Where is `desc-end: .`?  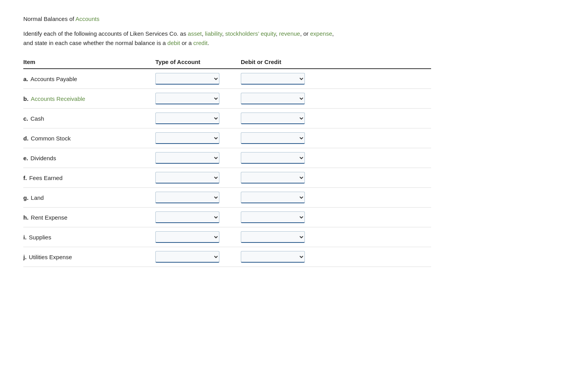 desc-end: . is located at coordinates (208, 43).